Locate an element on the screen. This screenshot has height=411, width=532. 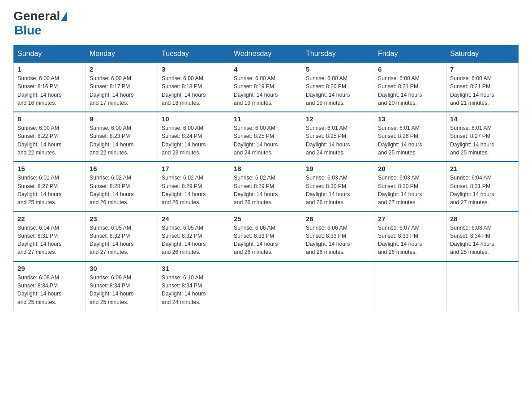
calendar-header-row: SundayMondayTuesdayWednesdayThursdayFrid… is located at coordinates (266, 54).